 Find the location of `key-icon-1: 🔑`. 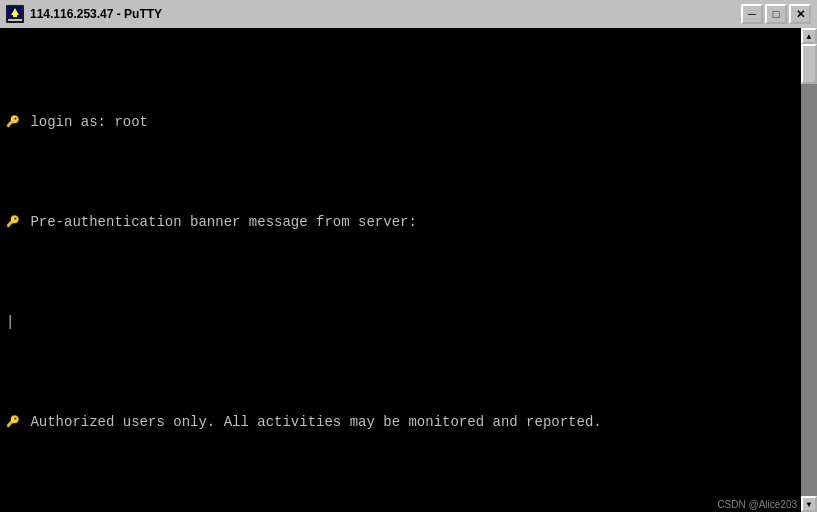

key-icon-1: 🔑 is located at coordinates (13, 122).